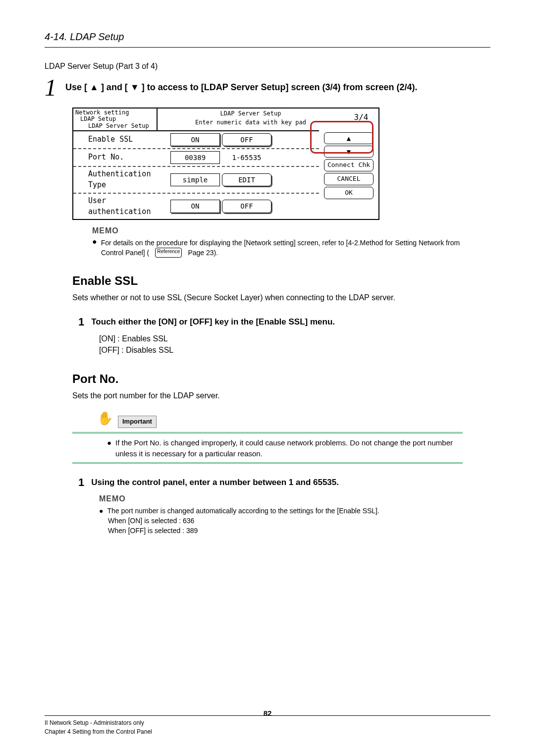  I want to click on screenshot-subtitle: Enter numeric data with key pad, so click(251, 123).